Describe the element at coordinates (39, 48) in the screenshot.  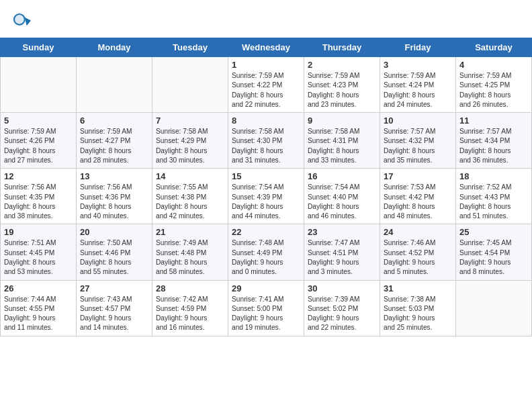
I see `calendar-header-sunday: Sunday` at that location.